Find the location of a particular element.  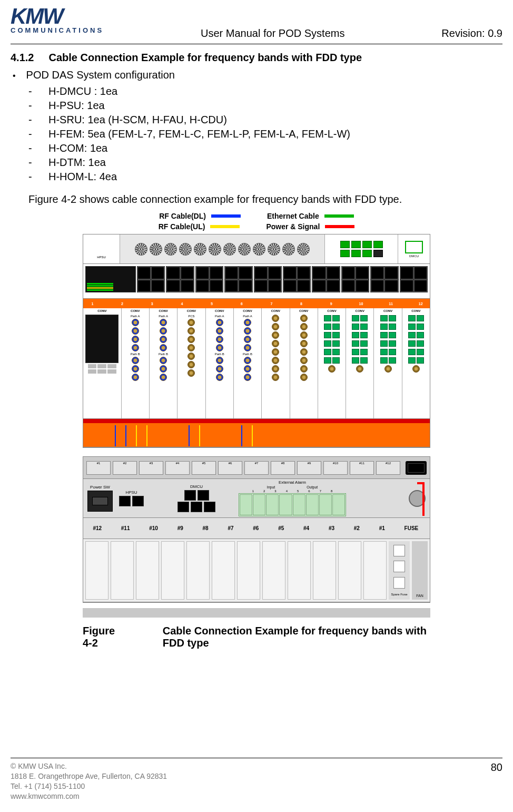

dmcu-block: DMCU is located at coordinates (414, 249).